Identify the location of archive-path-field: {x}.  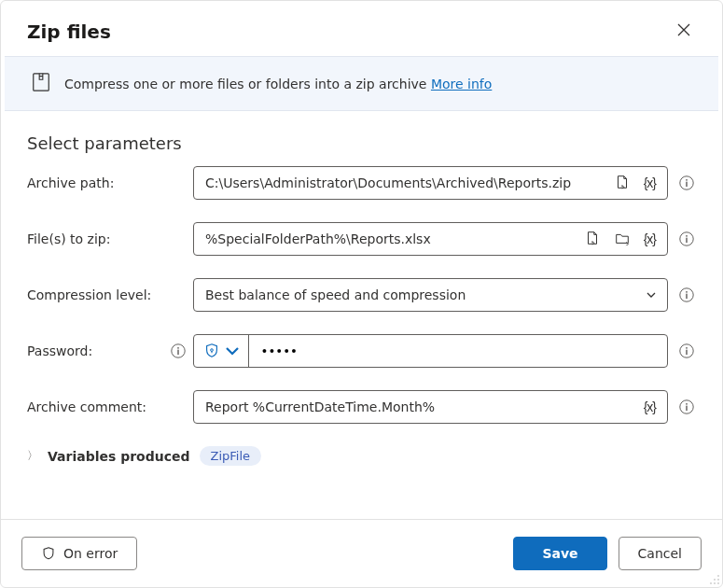
(431, 183).